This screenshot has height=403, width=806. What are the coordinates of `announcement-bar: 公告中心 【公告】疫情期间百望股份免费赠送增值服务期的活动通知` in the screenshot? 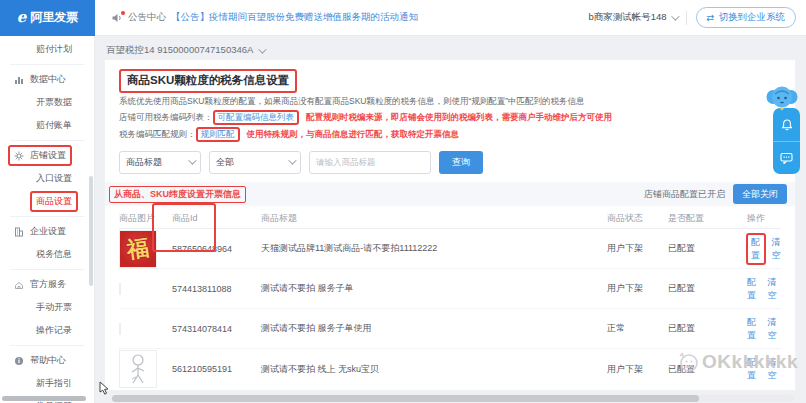 It's located at (264, 18).